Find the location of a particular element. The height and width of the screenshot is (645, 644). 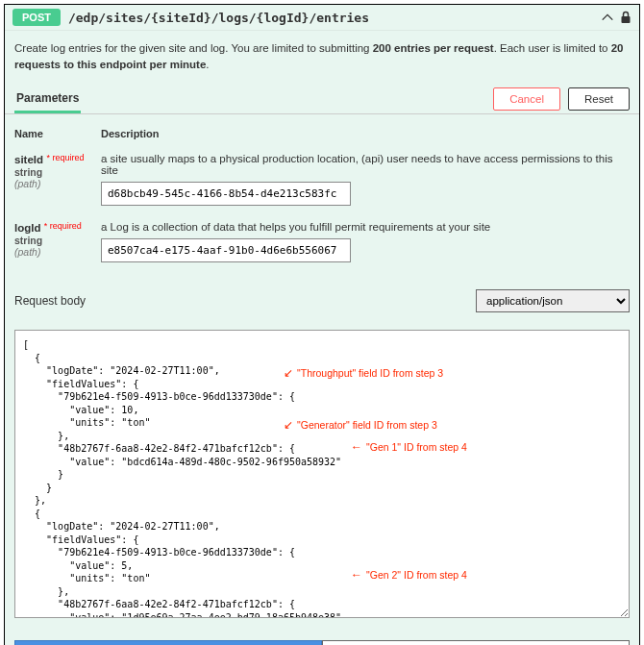

request-body-label: Request body is located at coordinates (50, 301).